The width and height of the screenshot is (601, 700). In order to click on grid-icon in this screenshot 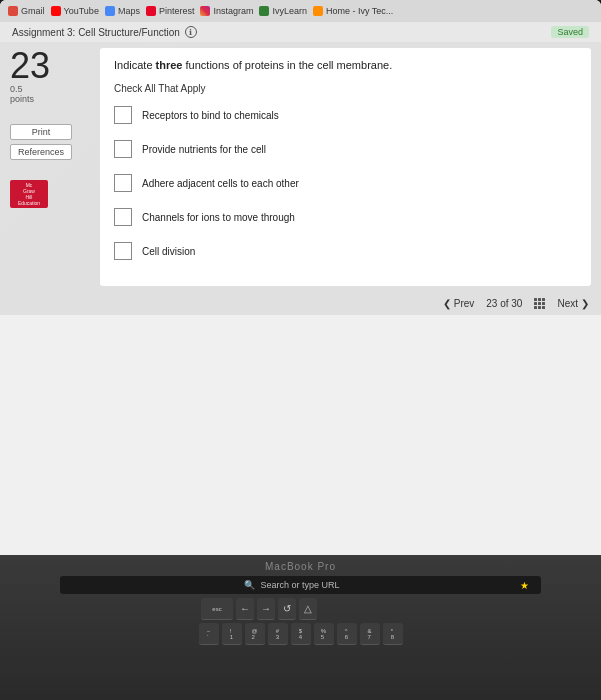, I will do `click(540, 304)`.